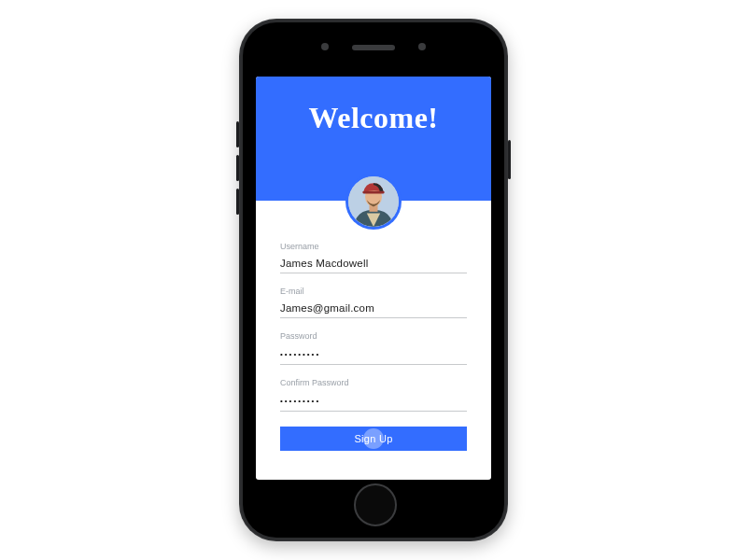 This screenshot has width=747, height=560. What do you see at coordinates (374, 302) in the screenshot?
I see `email-field-group: E-mail` at bounding box center [374, 302].